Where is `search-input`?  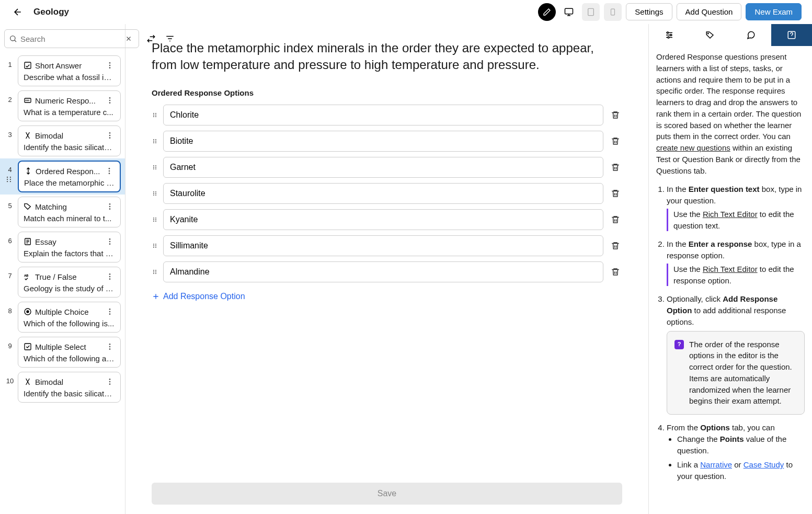
search-input is located at coordinates (70, 39).